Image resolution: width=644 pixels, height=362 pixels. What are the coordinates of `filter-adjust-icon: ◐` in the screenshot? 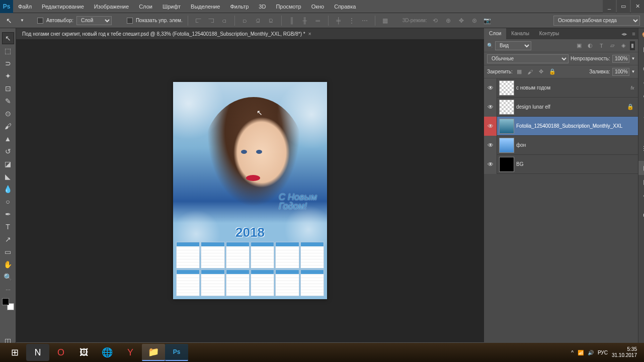 It's located at (590, 46).